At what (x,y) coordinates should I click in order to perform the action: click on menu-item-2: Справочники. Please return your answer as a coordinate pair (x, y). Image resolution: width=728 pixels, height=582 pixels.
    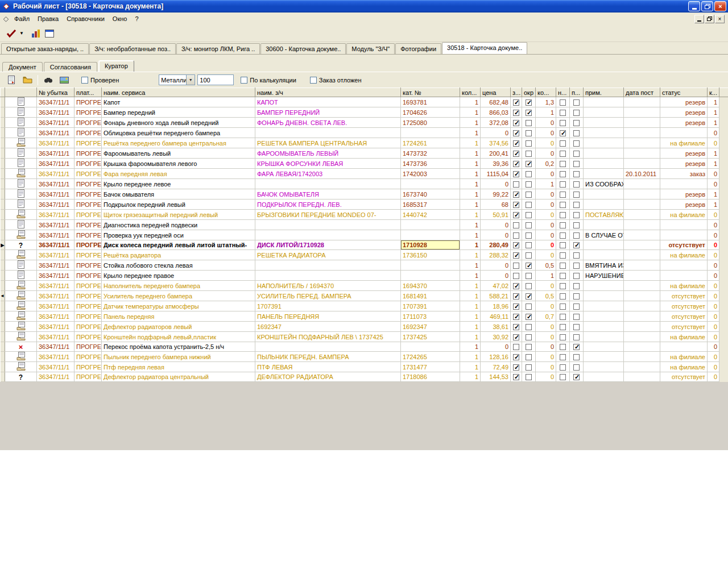
    Looking at the image, I should click on (85, 19).